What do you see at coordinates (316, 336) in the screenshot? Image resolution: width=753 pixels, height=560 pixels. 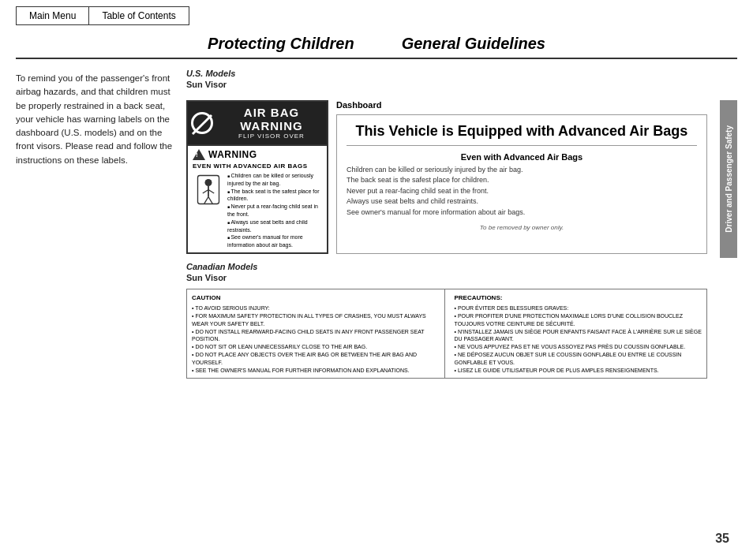 I see `canadian-left-item-3: DO NOT INSTALL REARWARD-FACING CHILD SEA…` at bounding box center [316, 336].